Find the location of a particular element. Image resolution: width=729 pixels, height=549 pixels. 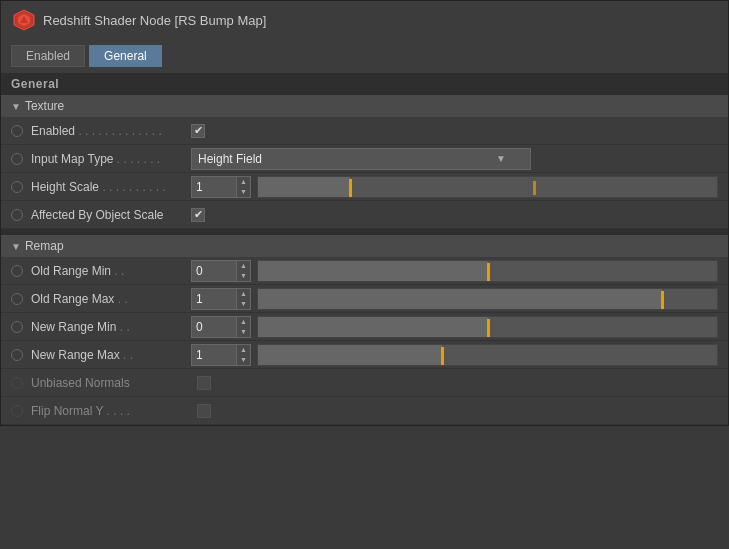

height-scale-down: ▼ is located at coordinates (244, 192).